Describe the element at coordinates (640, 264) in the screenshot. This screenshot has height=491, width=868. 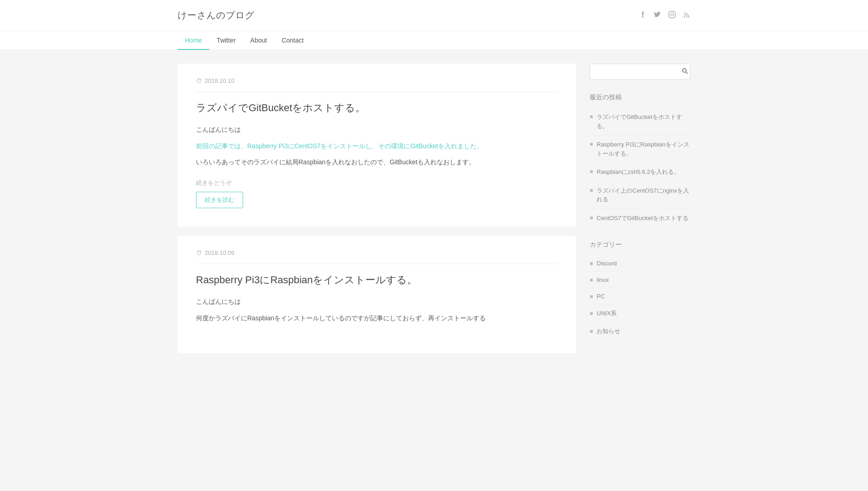
I see `category-discord: ■ Discord` at that location.